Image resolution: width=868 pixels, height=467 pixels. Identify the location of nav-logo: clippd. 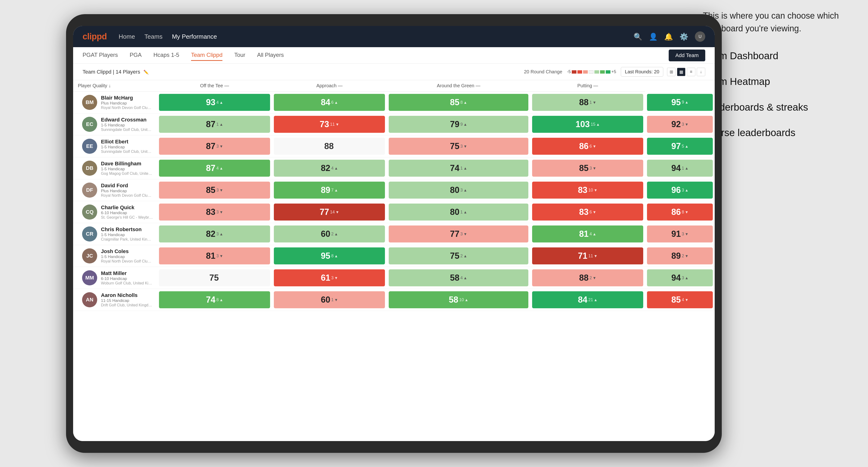
(95, 36).